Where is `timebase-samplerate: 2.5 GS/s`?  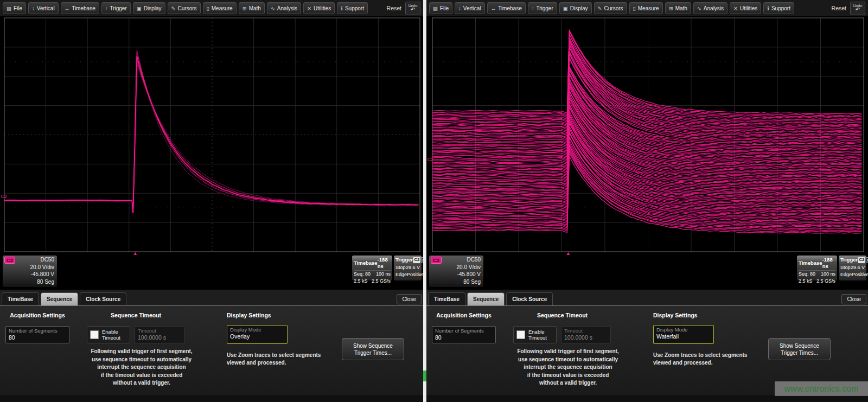 timebase-samplerate: 2.5 GS/s is located at coordinates (381, 281).